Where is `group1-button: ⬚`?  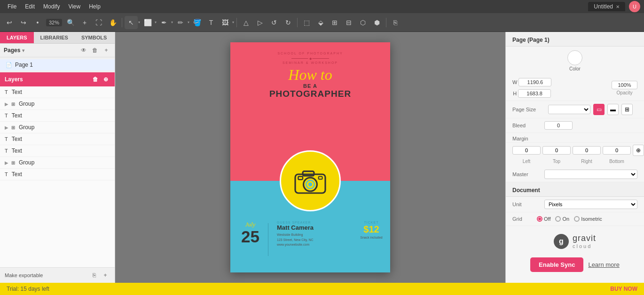 group1-button: ⬚ is located at coordinates (306, 23).